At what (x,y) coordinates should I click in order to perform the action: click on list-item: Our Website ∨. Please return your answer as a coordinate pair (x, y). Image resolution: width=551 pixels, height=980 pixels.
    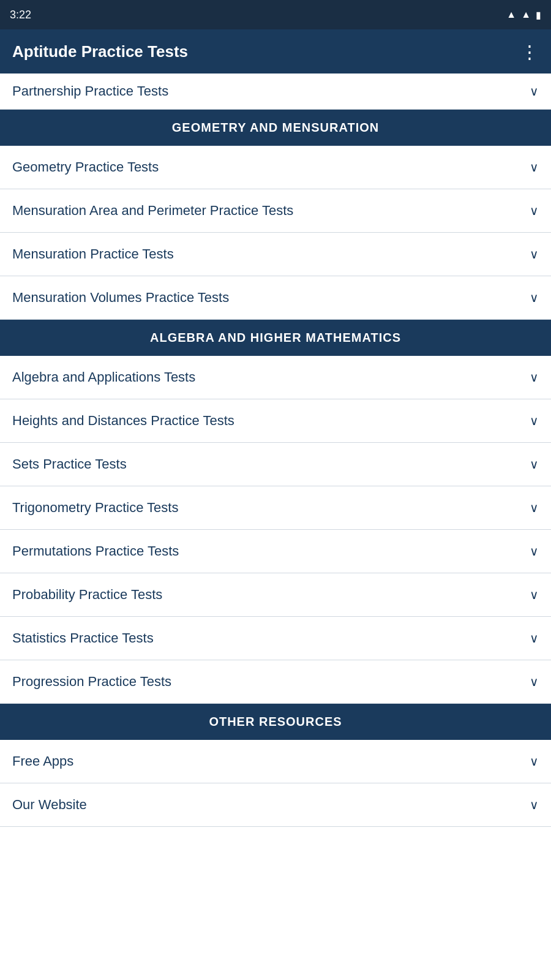
    Looking at the image, I should click on (276, 805).